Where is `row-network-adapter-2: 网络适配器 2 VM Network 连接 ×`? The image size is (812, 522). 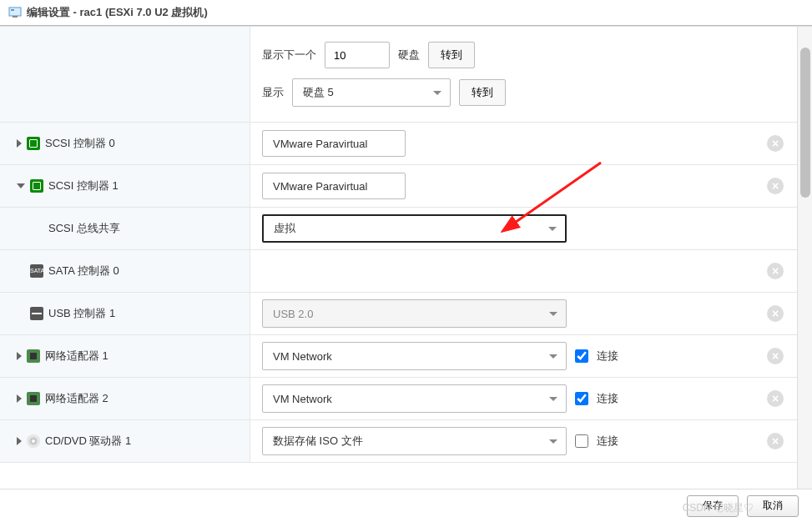
row-network-adapter-2: 网络适配器 2 VM Network 连接 × is located at coordinates (399, 399).